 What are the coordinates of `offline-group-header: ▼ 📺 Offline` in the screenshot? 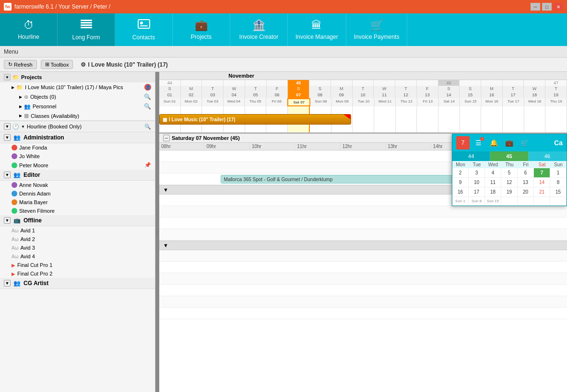 It's located at (78, 220).